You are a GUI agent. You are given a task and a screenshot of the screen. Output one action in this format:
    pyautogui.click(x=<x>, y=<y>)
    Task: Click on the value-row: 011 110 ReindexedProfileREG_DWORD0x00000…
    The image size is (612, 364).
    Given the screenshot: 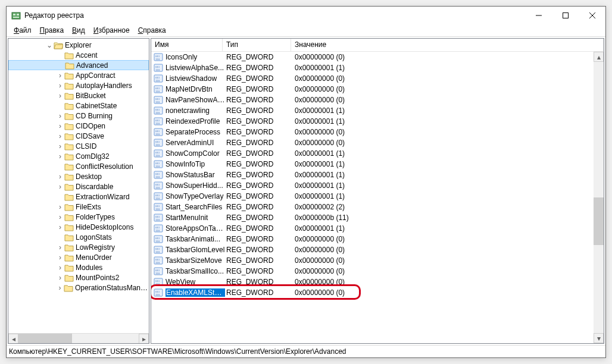 What is the action you would take?
    pyautogui.click(x=377, y=121)
    